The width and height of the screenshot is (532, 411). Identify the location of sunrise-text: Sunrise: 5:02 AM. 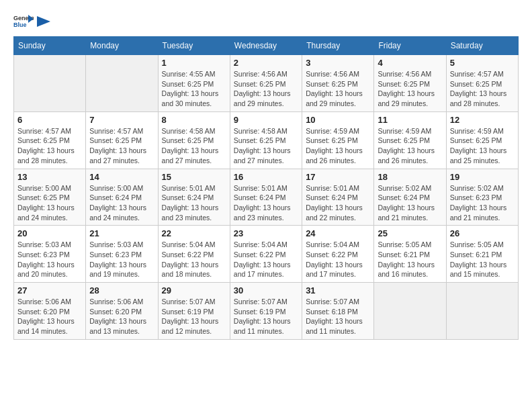
(482, 188).